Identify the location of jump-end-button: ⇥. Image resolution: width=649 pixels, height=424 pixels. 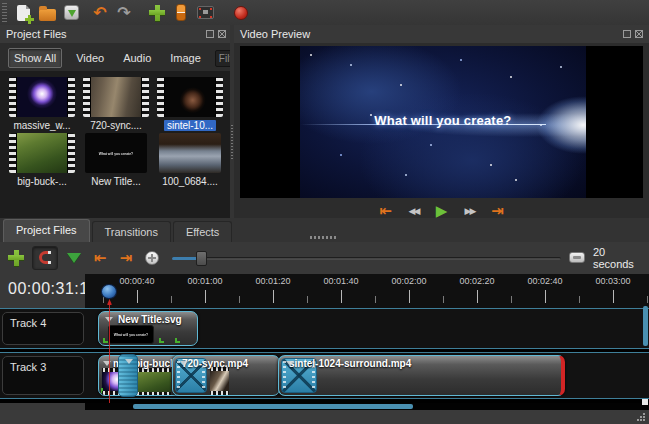
(498, 211).